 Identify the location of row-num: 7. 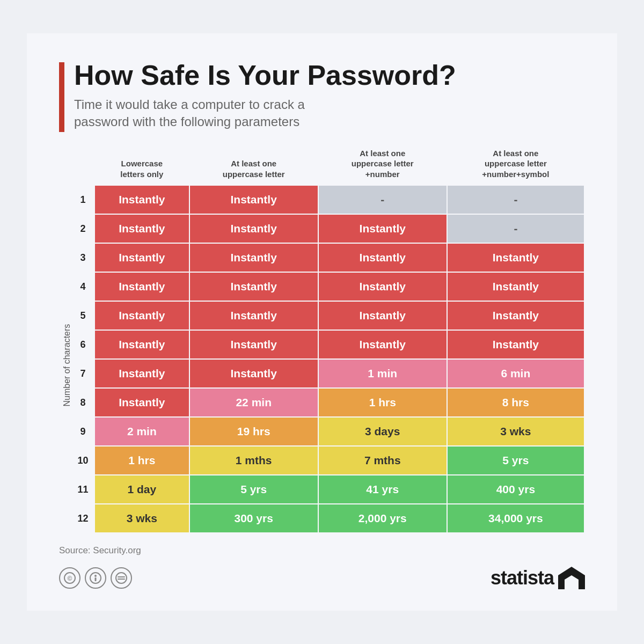
(83, 374).